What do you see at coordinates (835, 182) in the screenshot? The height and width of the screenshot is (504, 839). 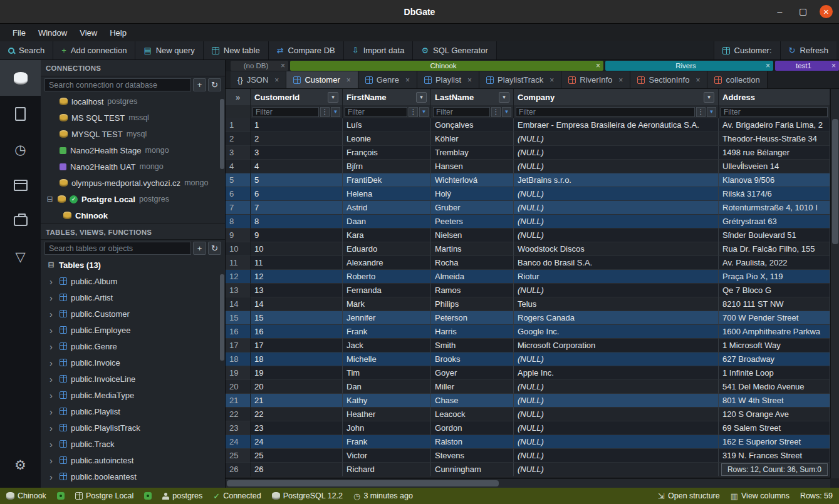 I see `vertical-scrollbar-thumb` at bounding box center [835, 182].